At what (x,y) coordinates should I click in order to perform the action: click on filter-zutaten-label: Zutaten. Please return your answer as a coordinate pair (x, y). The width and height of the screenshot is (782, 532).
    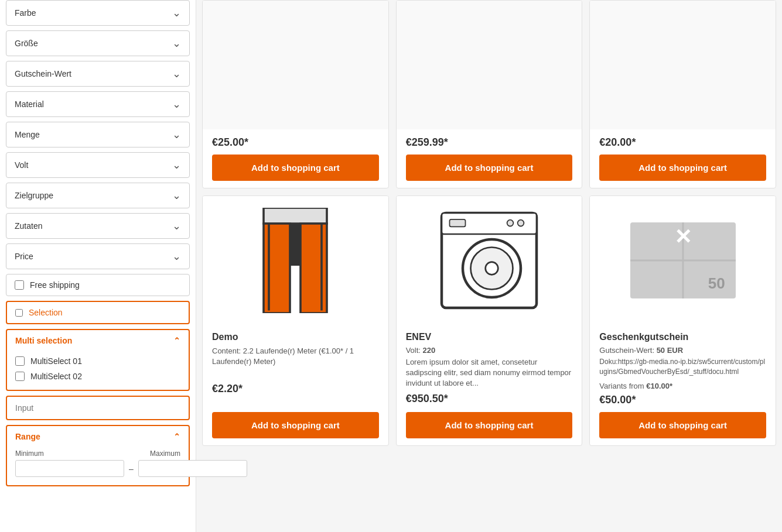
    Looking at the image, I should click on (28, 226).